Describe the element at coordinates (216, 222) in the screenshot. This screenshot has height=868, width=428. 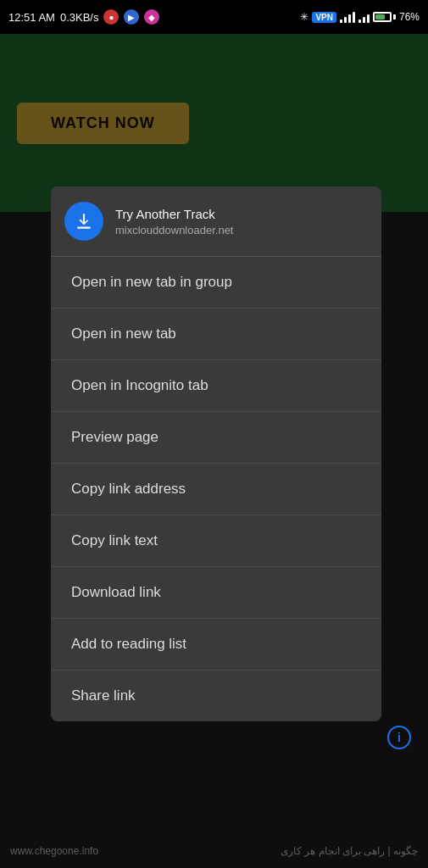
I see `link-preview-header: Try Another Track mixclouddownloader.net` at that location.